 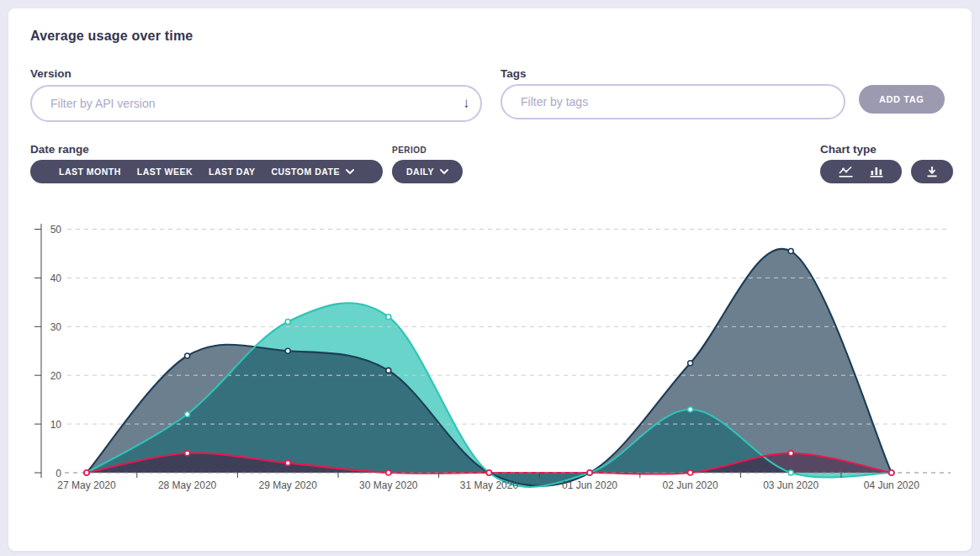 I want to click on add-tag-button: ADD TAG, so click(x=902, y=99).